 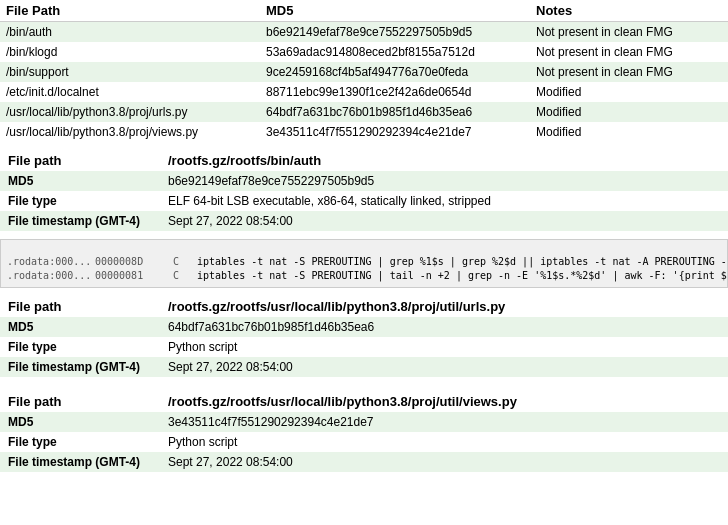 What do you see at coordinates (395, 132) in the screenshot?
I see `cell-md5: 3e43511c4f7f551290292394c4e21de7` at bounding box center [395, 132].